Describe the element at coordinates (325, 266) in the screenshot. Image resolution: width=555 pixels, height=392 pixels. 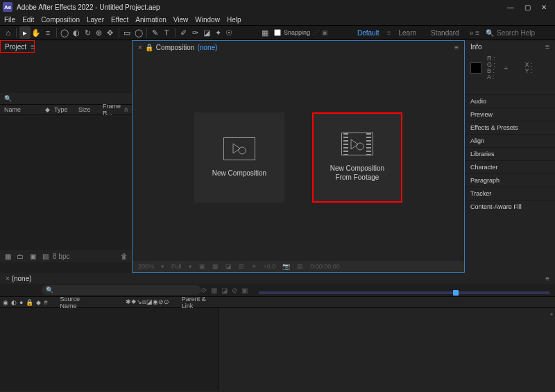
I see `timecode: 0:00:00:00` at that location.